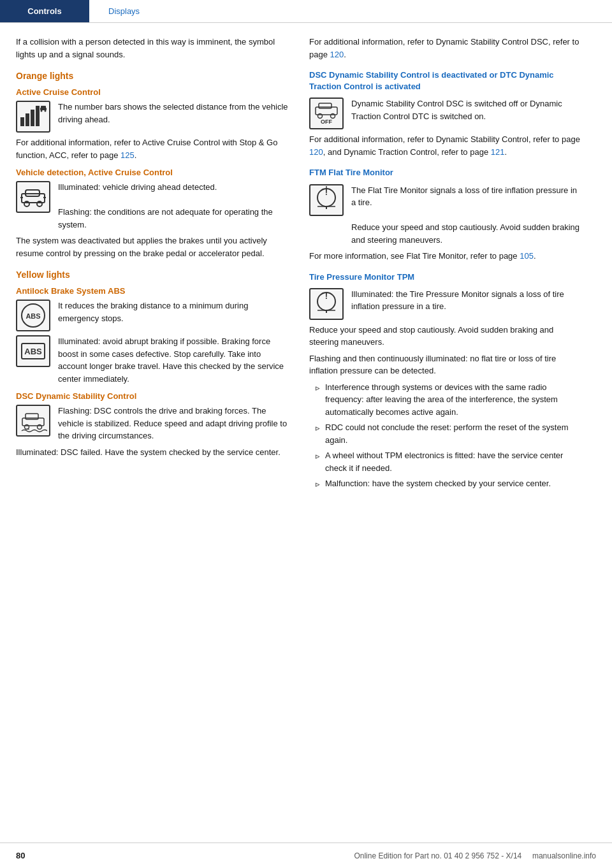  What do you see at coordinates (446, 215) in the screenshot?
I see `ftm-row: ! The Flat Tire Monitor signals a loss o…` at bounding box center [446, 215].